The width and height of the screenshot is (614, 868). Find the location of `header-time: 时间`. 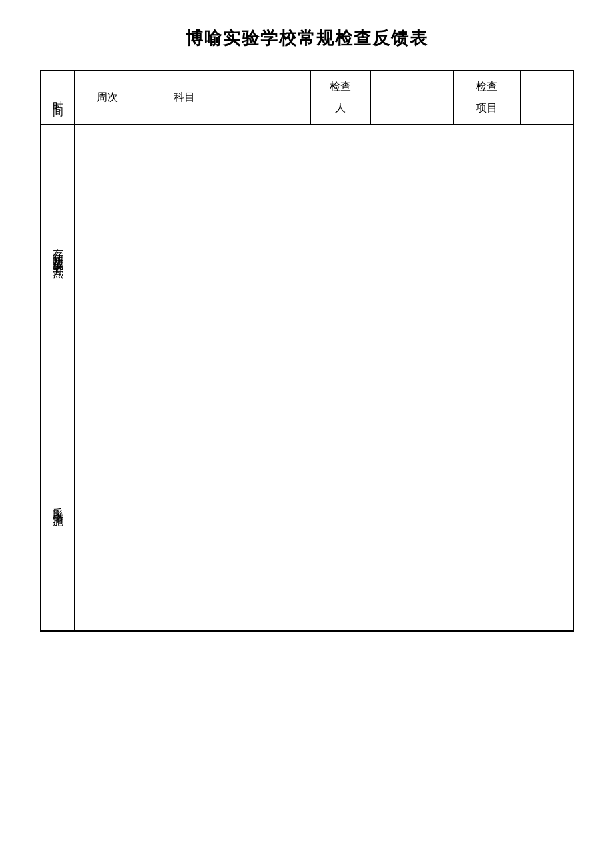

header-time: 时间 is located at coordinates (57, 97).